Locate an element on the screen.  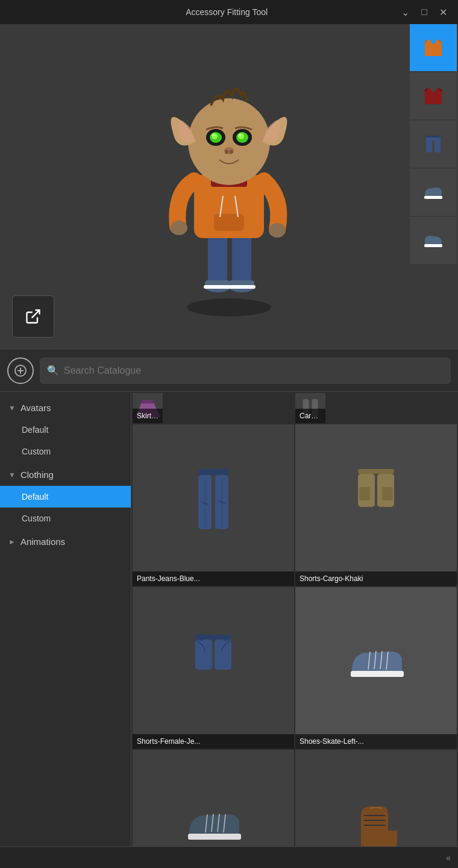
thumb-shoe-right is located at coordinates (433, 241).